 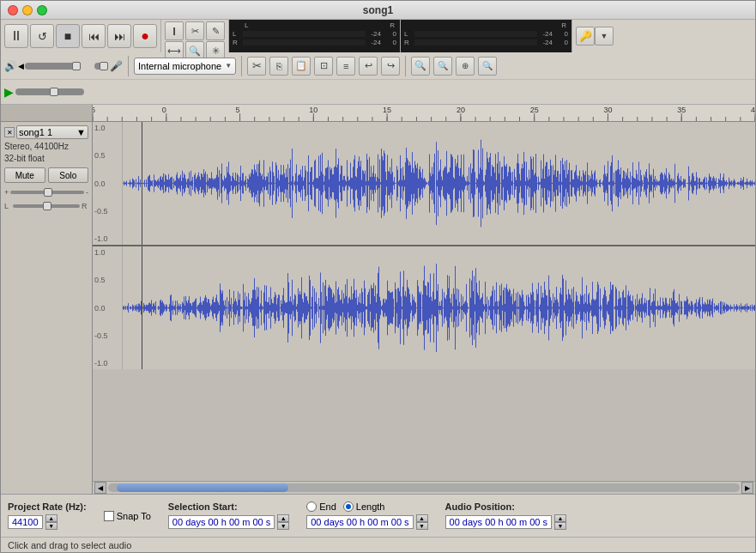 I want to click on input-device-select: Internal microphone ▼, so click(x=185, y=66).